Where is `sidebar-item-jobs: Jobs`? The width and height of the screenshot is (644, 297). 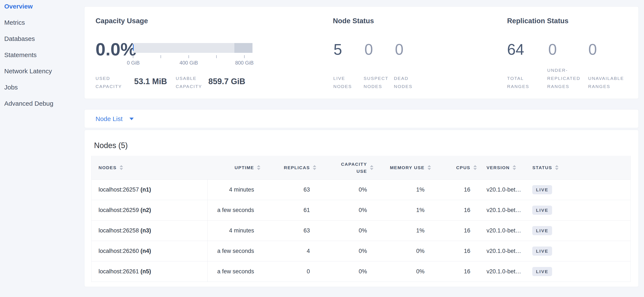 sidebar-item-jobs: Jobs is located at coordinates (42, 87).